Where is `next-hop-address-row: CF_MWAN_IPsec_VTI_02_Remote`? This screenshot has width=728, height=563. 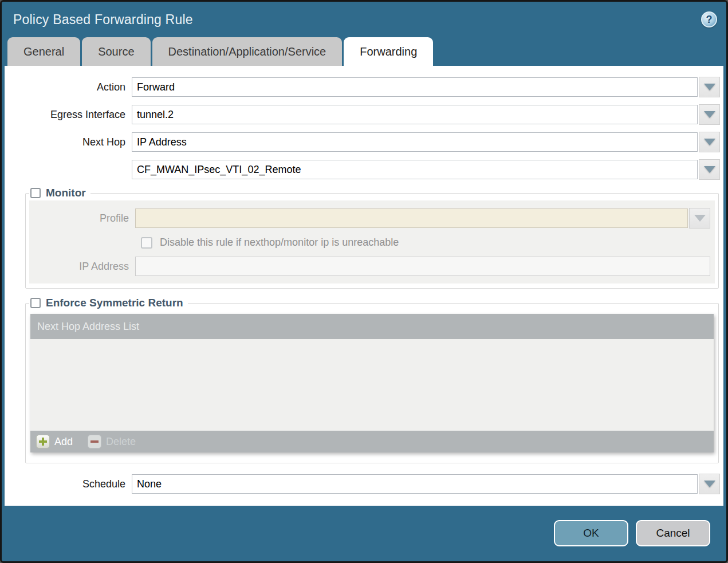 next-hop-address-row: CF_MWAN_IPsec_VTI_02_Remote is located at coordinates (364, 170).